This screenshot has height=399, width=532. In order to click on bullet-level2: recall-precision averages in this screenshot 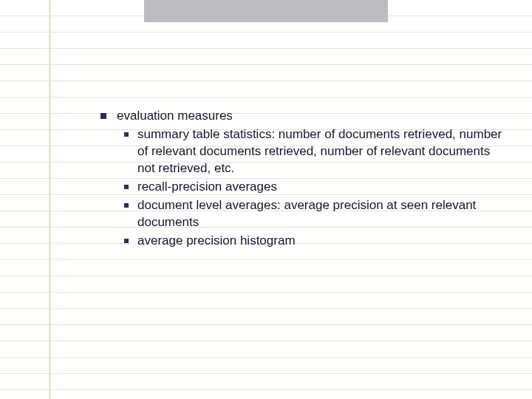, I will do `click(313, 188)`.